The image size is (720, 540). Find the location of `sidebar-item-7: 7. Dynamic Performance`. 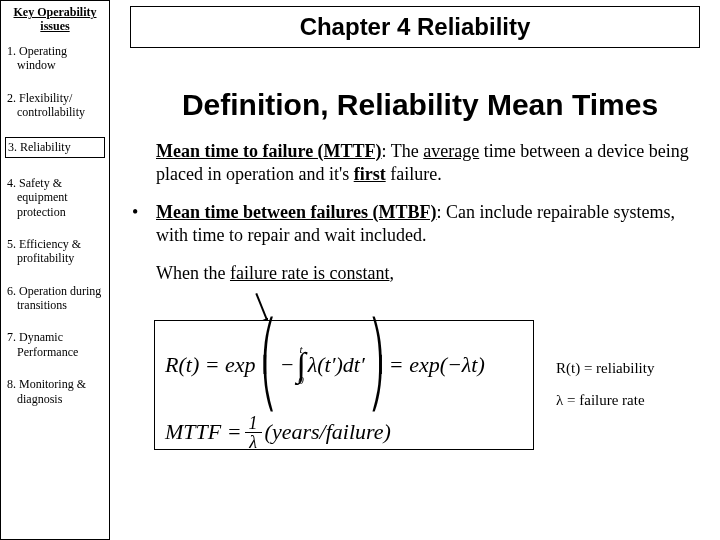

sidebar-item-7: 7. Dynamic Performance is located at coordinates (60, 344).